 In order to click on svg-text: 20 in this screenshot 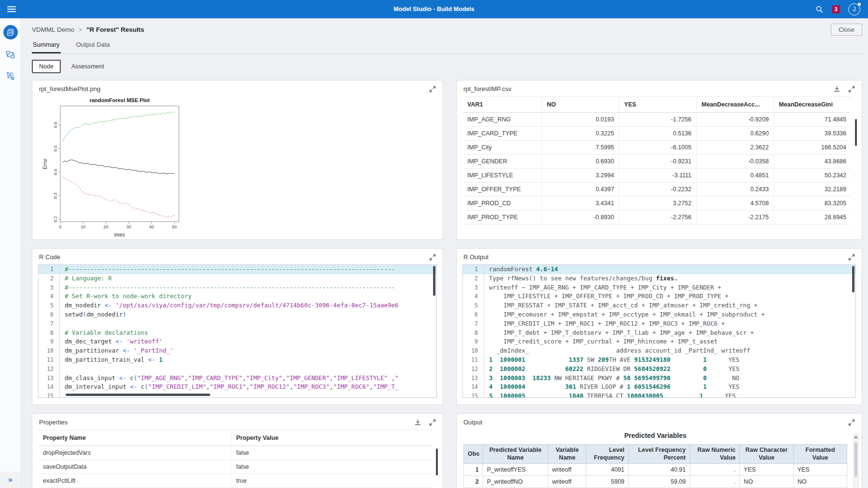, I will do `click(106, 227)`.